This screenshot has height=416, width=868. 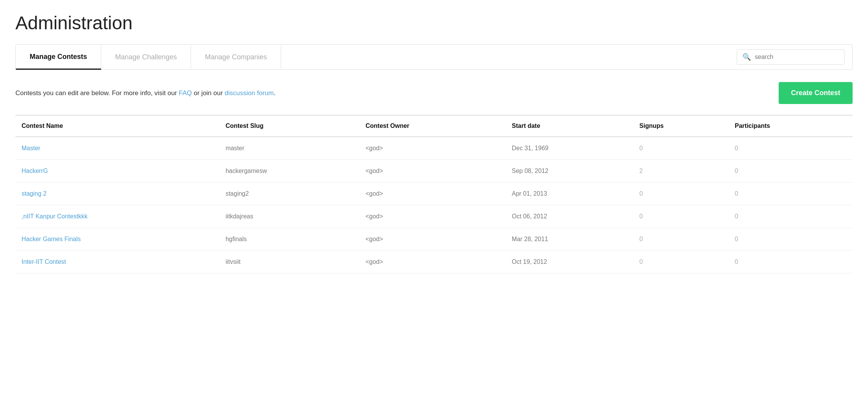 I want to click on col-signups: Signups, so click(x=681, y=126).